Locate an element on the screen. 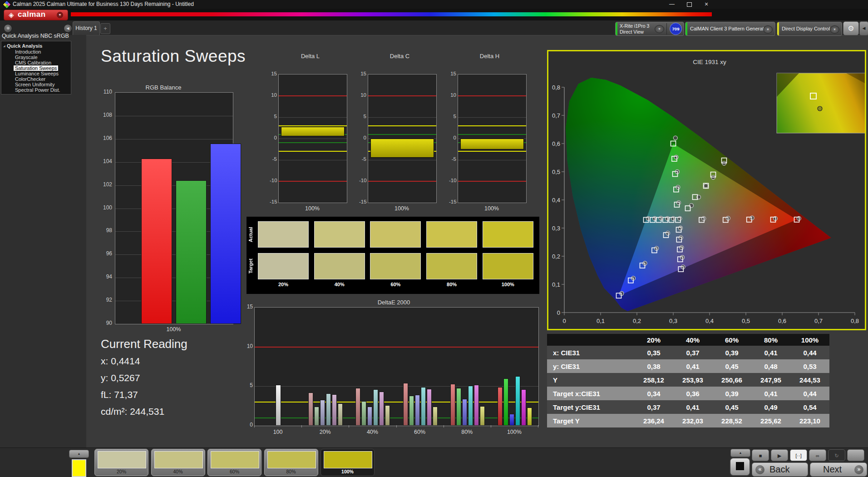 The height and width of the screenshot is (477, 868). blank-transport-button is located at coordinates (856, 455).